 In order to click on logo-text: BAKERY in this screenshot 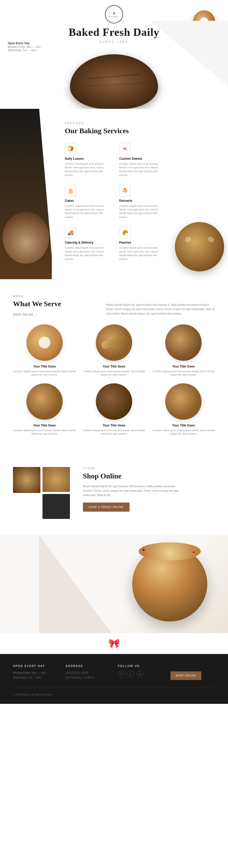, I will do `click(114, 17)`.